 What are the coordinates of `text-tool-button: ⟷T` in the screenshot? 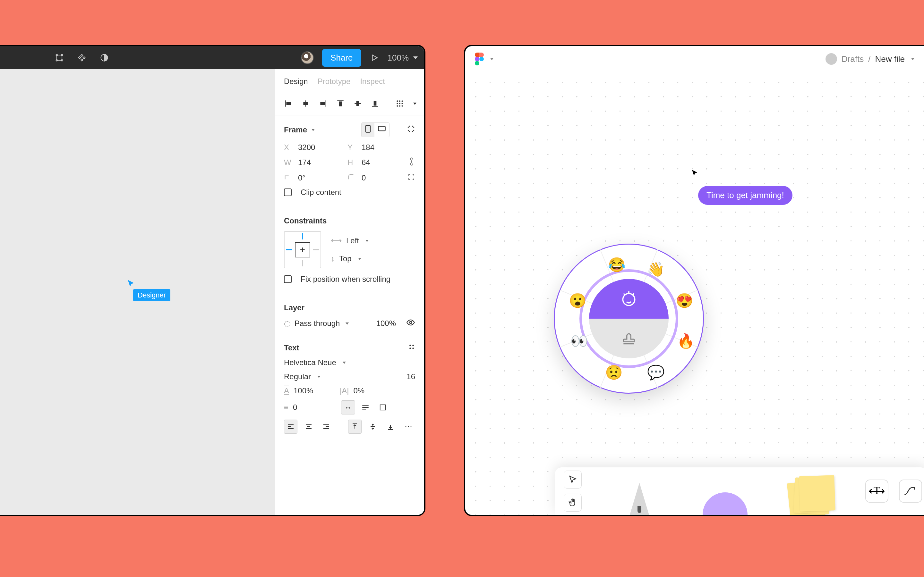 It's located at (877, 491).